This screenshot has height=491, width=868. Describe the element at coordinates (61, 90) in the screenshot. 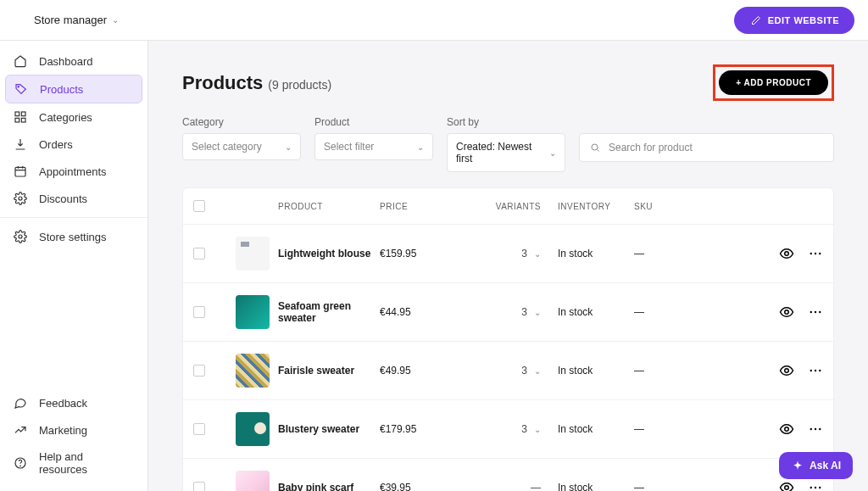

I see `sidebar-item-label: Products` at that location.